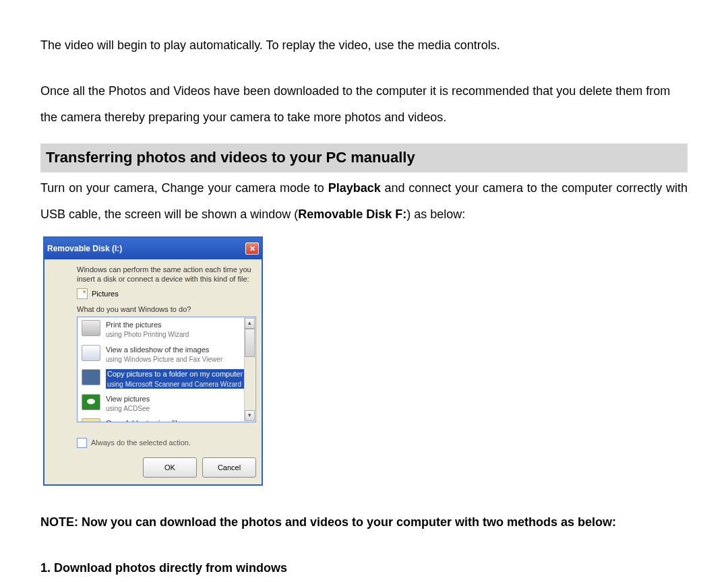  I want to click on option-label: Open folder to view files, so click(179, 420).